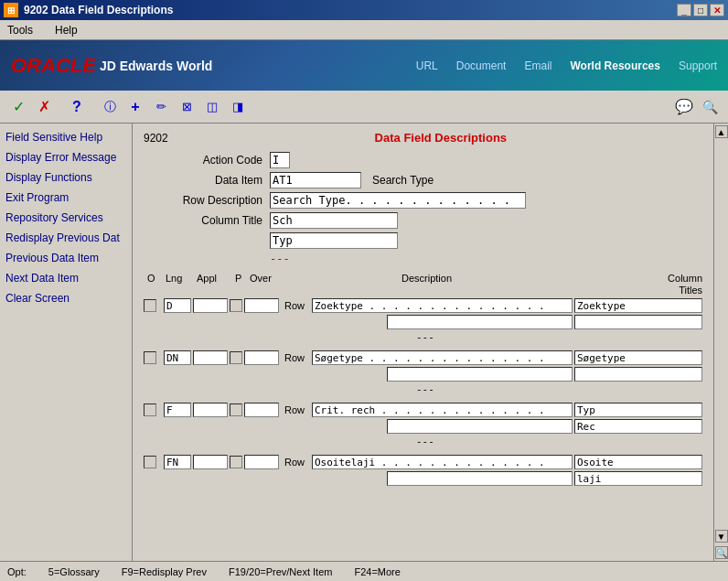 The height and width of the screenshot is (581, 728). I want to click on window-title: 9202 Data Field Descriptions, so click(99, 10).